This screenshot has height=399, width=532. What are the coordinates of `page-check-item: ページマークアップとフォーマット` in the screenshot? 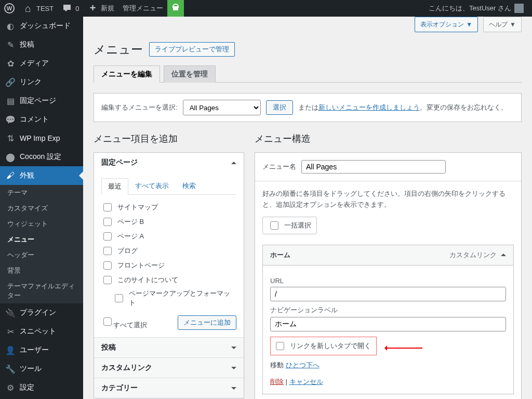 It's located at (169, 298).